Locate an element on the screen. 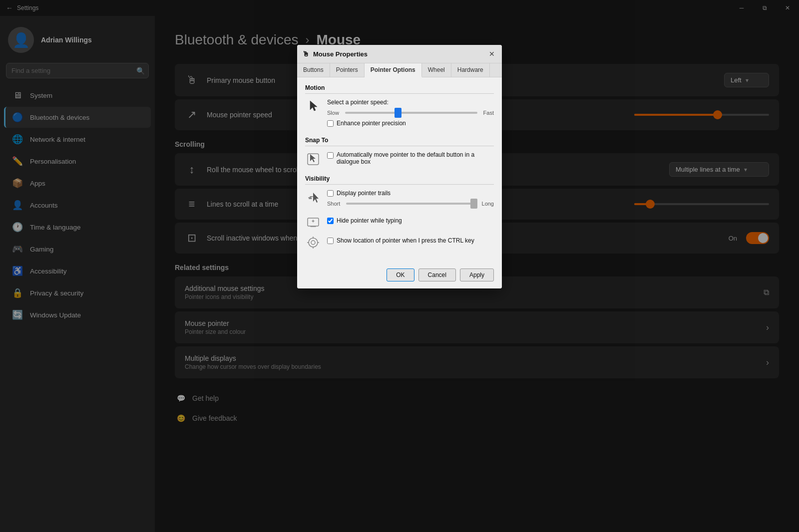 This screenshot has height=532, width=799. modal-title-bar: 🖱 Mouse Properties ✕ is located at coordinates (400, 54).